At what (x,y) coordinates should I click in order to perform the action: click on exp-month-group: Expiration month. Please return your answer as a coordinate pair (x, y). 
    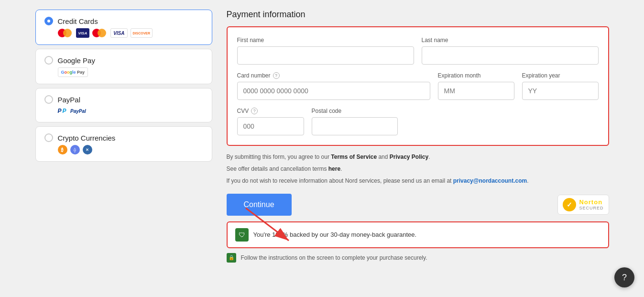
    Looking at the image, I should click on (476, 86).